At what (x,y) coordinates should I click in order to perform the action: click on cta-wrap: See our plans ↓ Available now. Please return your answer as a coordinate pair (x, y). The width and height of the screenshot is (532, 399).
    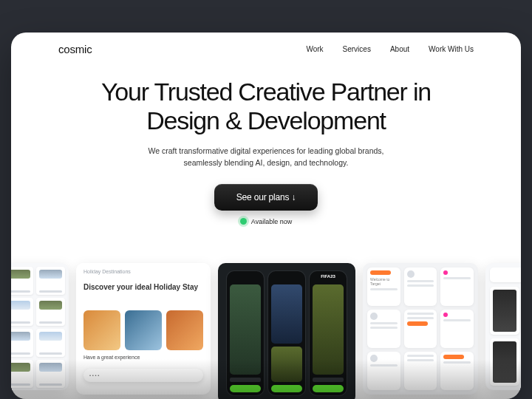
    Looking at the image, I should click on (266, 205).